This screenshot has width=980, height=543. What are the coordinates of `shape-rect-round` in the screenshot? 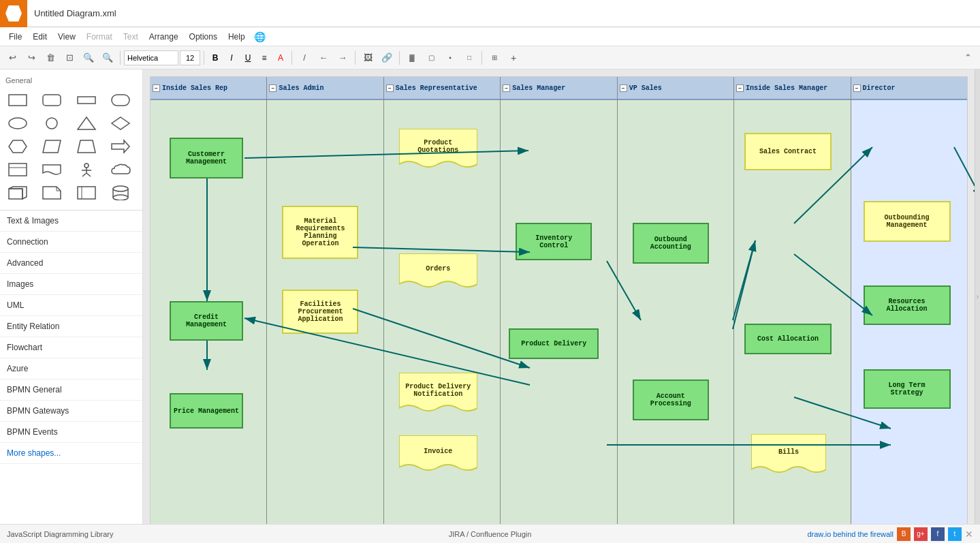 It's located at (52, 100).